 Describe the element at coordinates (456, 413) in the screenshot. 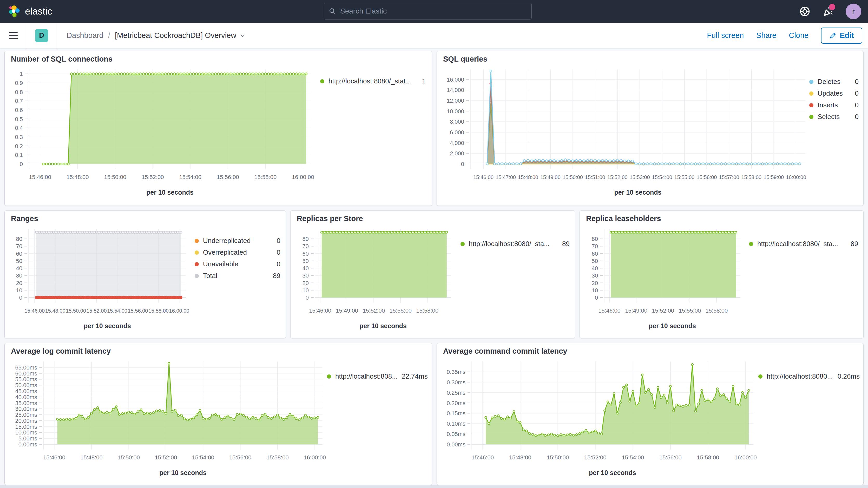

I see `svg-text: 0.15ms` at that location.